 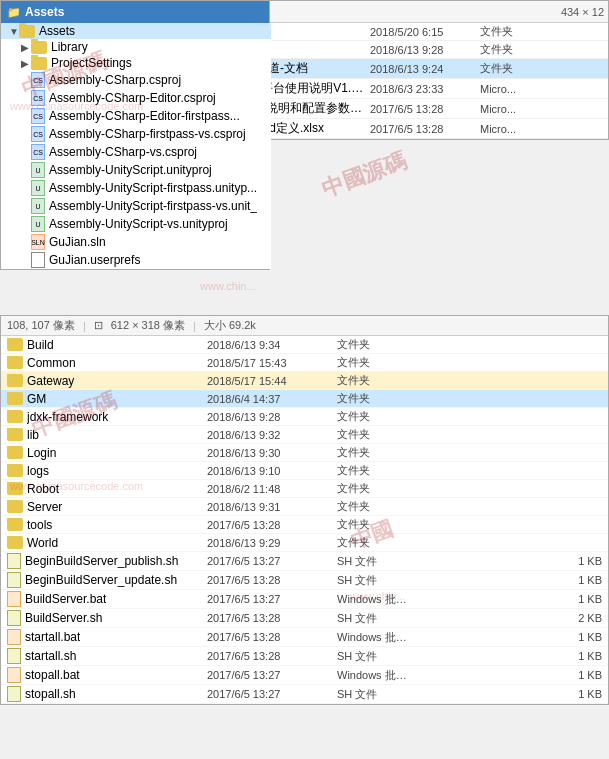 What do you see at coordinates (136, 63) in the screenshot?
I see `tree-item-projectsettings: ▶ProjectSettings` at bounding box center [136, 63].